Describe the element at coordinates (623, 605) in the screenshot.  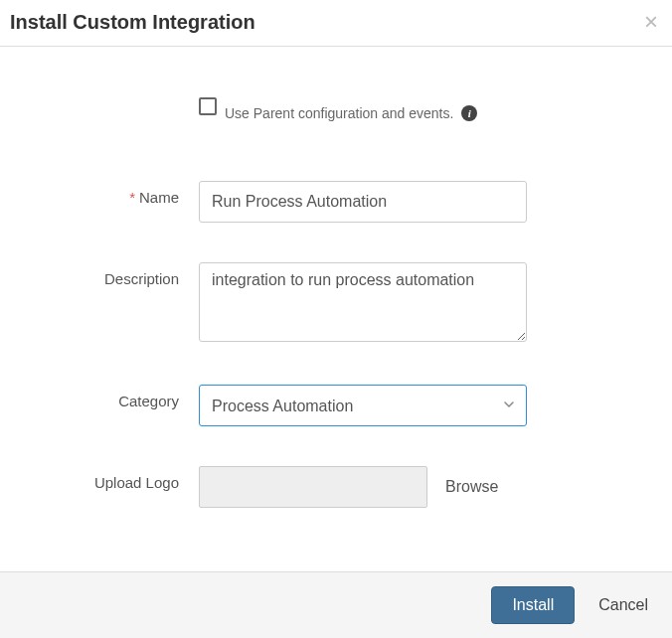
I see `cancel-button: Cancel` at that location.